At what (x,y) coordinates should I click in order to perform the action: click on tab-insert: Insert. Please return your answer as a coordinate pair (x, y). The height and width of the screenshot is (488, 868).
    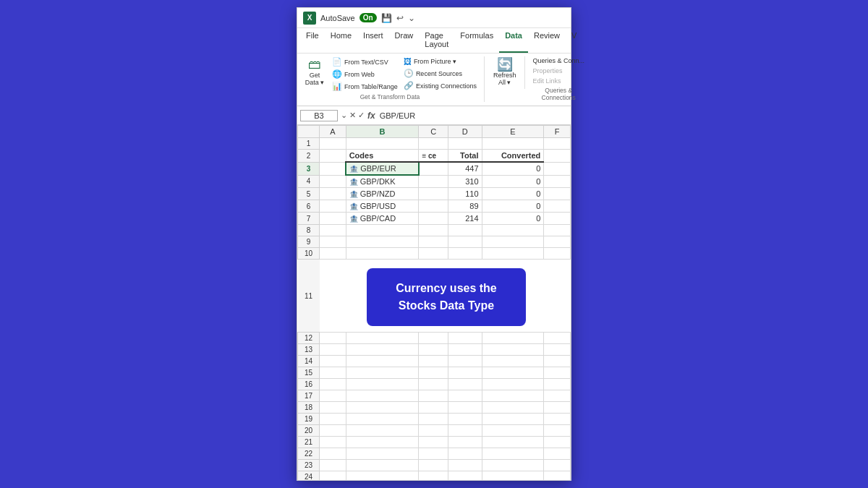
    Looking at the image, I should click on (373, 40).